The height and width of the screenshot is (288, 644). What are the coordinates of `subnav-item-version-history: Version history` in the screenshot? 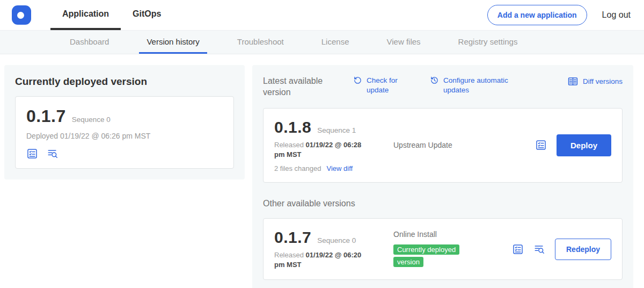 It's located at (173, 42).